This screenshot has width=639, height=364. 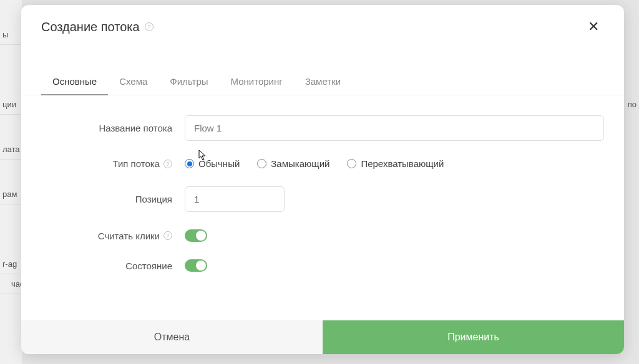 I want to click on cancel-button: Отмена, so click(x=172, y=337).